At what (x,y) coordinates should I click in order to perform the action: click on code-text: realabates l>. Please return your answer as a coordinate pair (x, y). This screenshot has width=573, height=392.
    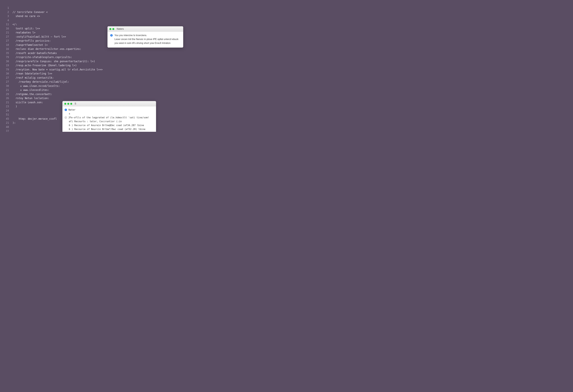
    Looking at the image, I should click on (24, 33).